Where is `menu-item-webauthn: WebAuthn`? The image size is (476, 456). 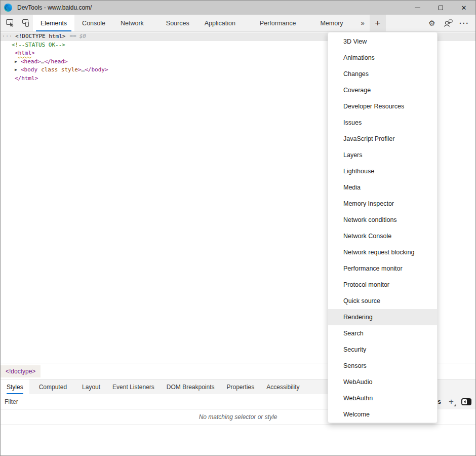 menu-item-webauthn: WebAuthn is located at coordinates (383, 398).